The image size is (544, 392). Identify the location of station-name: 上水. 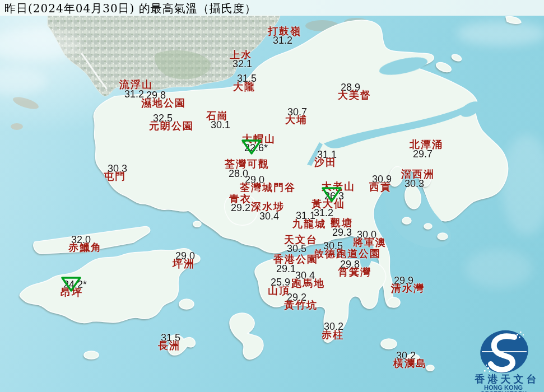
(241, 55).